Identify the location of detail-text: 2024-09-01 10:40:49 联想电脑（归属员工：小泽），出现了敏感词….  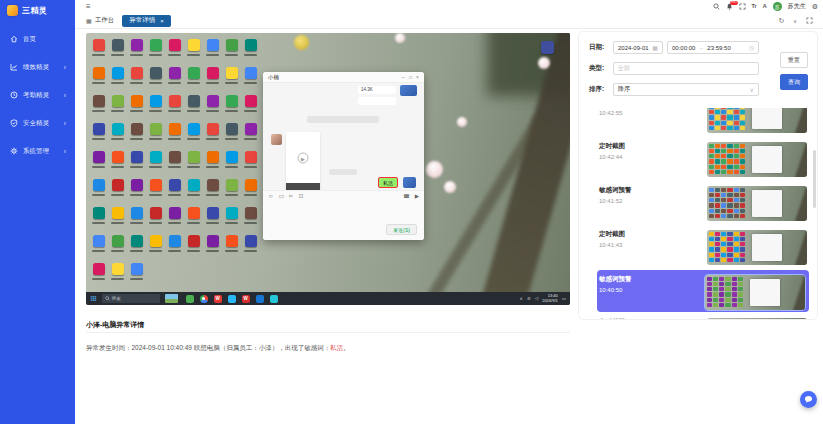
(232, 348).